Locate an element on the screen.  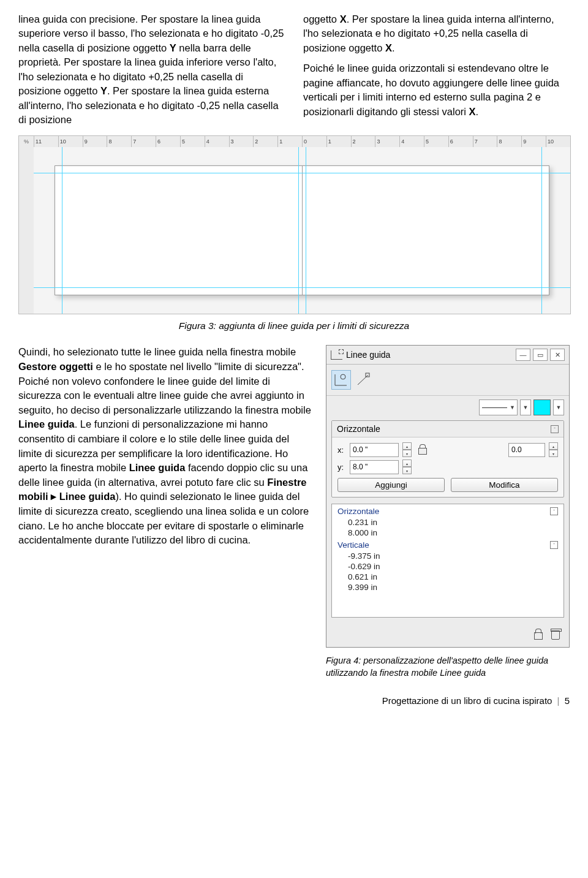
ruler-horizontal: 1110987654321012345678910 is located at coordinates (302, 142).